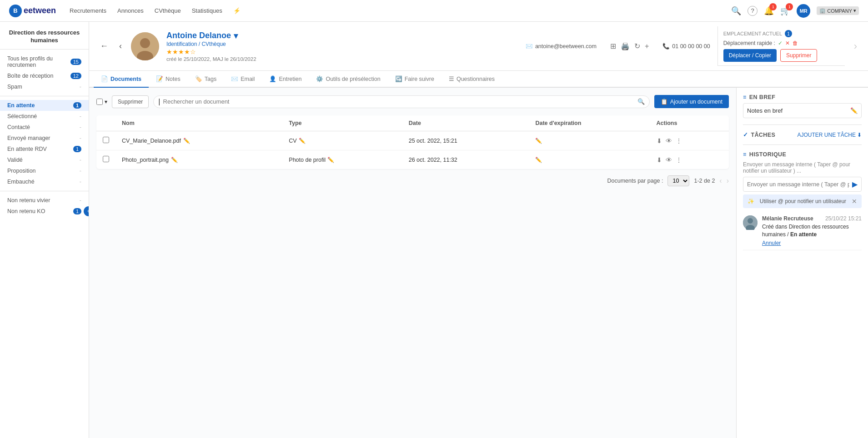 This screenshot has width=868, height=438. Describe the element at coordinates (434, 11) in the screenshot. I see `topnav: B eetween Recrutements Annonces CVthèque…` at that location.